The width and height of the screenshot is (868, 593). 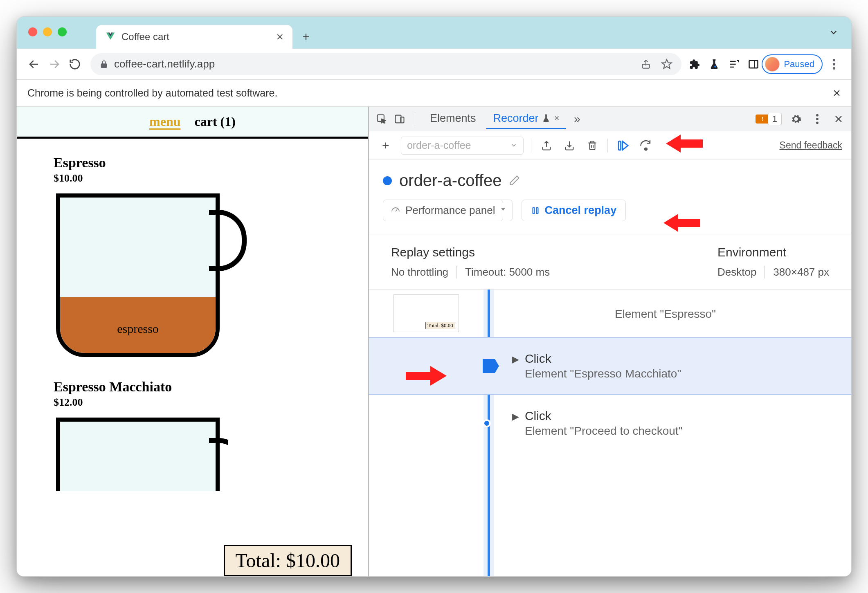 I want to click on paused-label: Paused, so click(x=799, y=64).